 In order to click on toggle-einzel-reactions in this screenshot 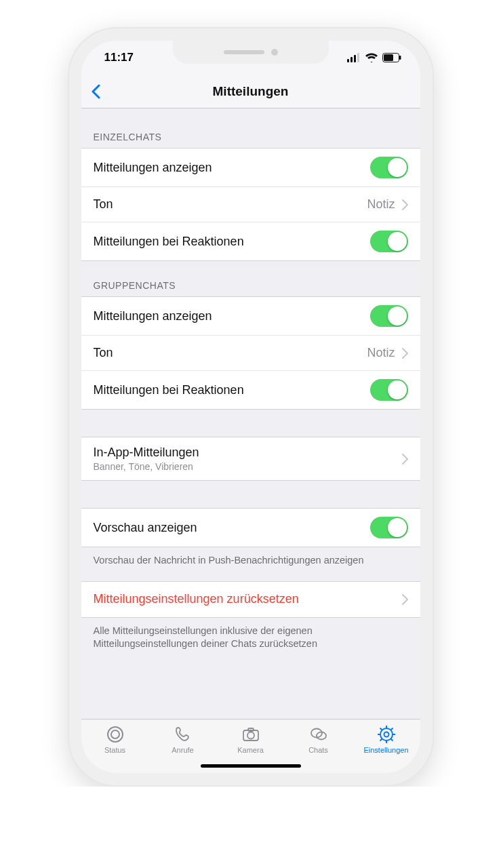, I will do `click(389, 241)`.